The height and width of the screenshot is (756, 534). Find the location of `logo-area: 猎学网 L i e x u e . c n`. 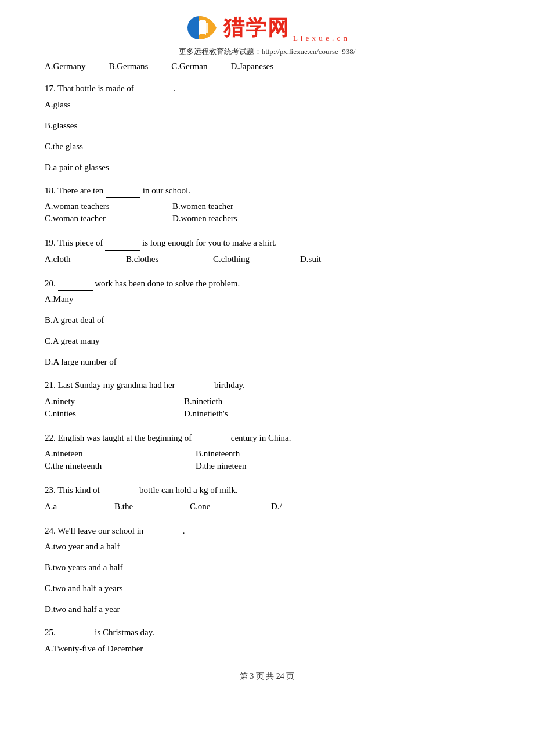

logo-area: 猎学网 L i e x u e . c n is located at coordinates (267, 28).